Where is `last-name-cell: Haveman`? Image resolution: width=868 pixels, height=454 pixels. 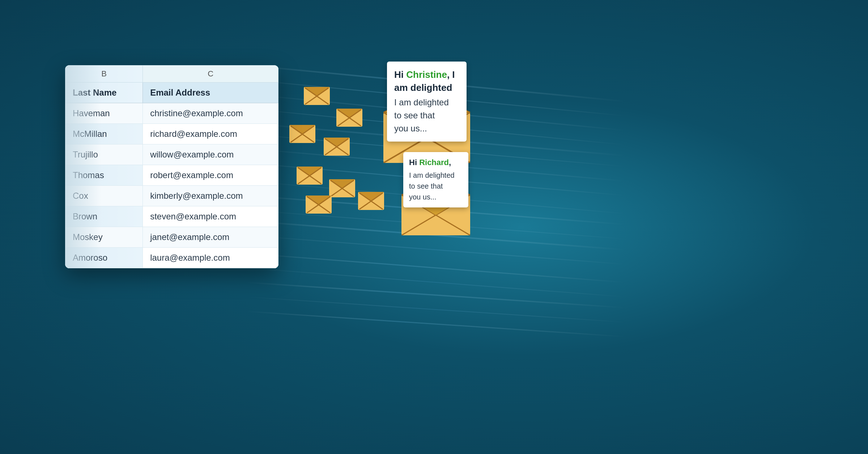 last-name-cell: Haveman is located at coordinates (104, 114).